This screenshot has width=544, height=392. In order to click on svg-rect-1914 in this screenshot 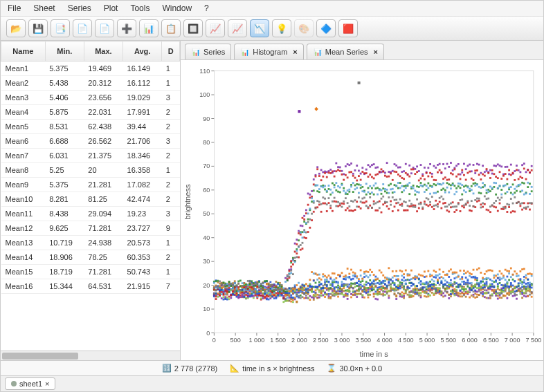, I will do `click(505, 270)`.